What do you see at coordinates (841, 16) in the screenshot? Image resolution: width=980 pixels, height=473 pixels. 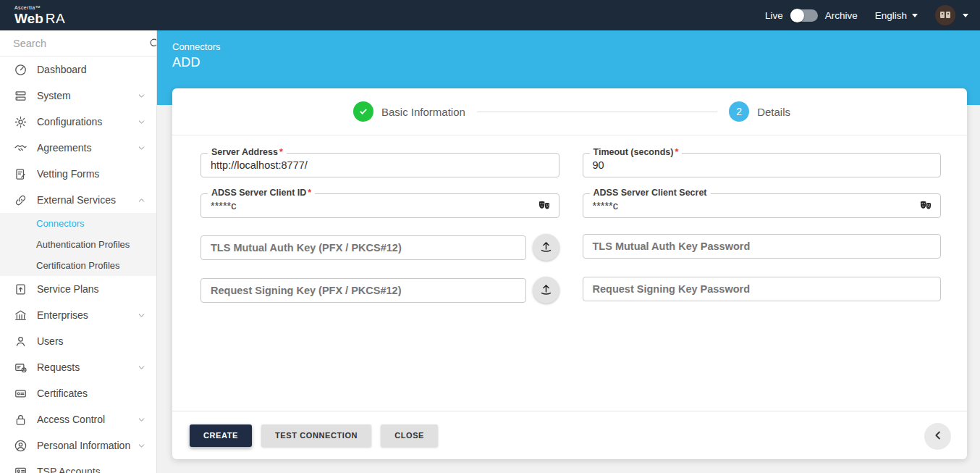 I see `archive-label: Archive` at bounding box center [841, 16].